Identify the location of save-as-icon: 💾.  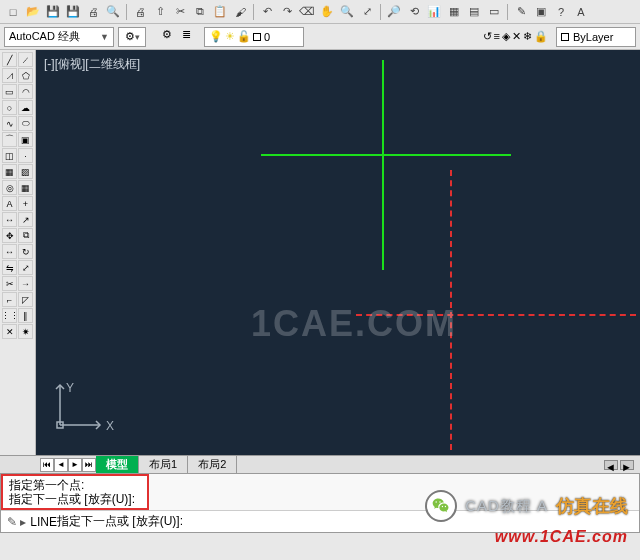
(73, 12).